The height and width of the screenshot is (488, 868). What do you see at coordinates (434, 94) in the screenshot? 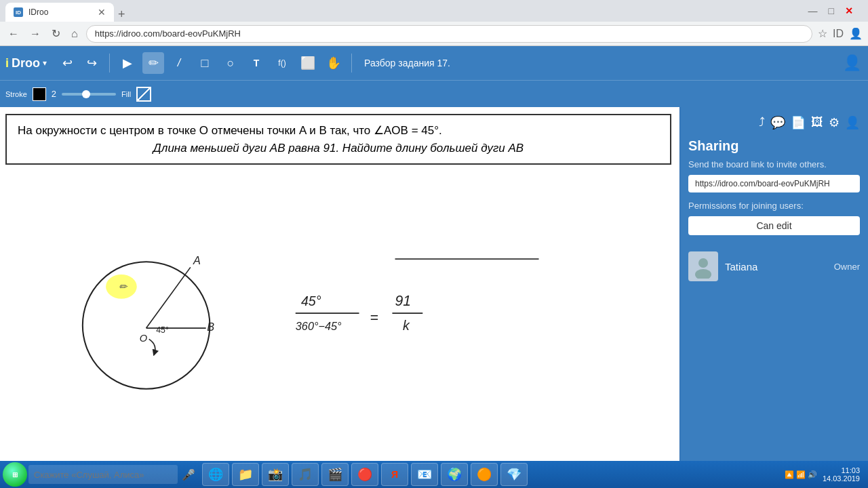
I see `stroke-fill-bar: Stroke 2 Fill` at bounding box center [434, 94].